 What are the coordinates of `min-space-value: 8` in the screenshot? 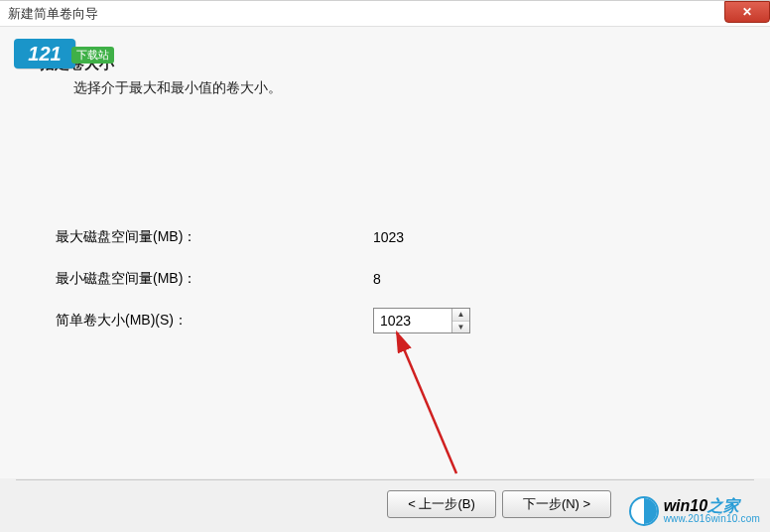 It's located at (377, 279).